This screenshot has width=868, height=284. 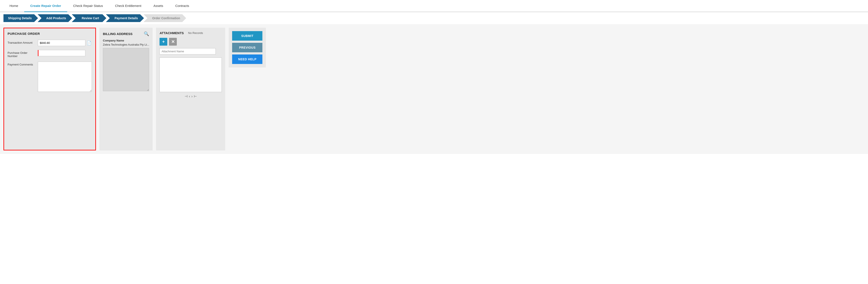 What do you see at coordinates (189, 96) in the screenshot?
I see `pagination-prev: ‹` at bounding box center [189, 96].